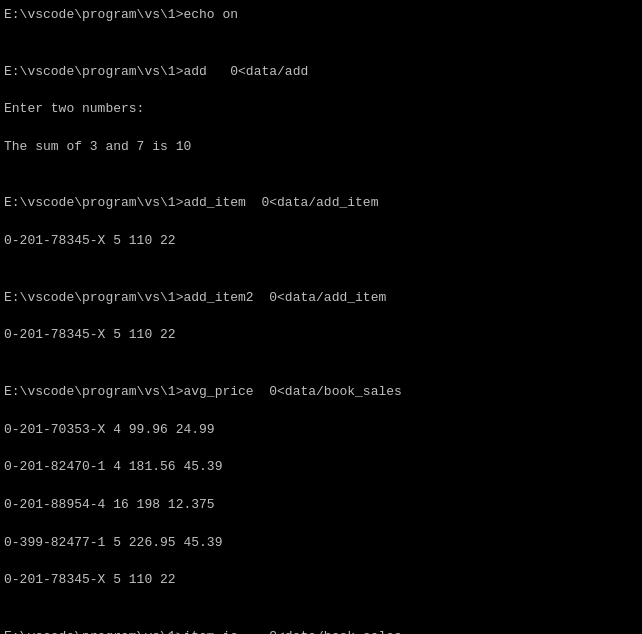 This screenshot has width=642, height=634. I want to click on output-line: Enter two numbers:, so click(321, 110).